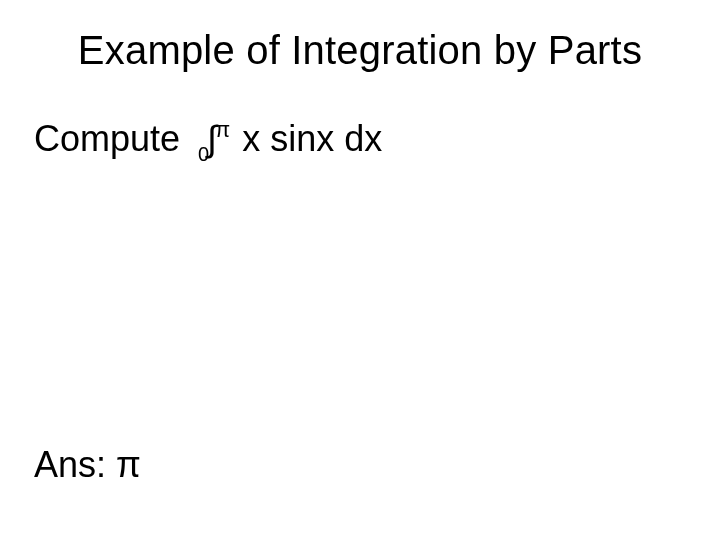  What do you see at coordinates (222, 130) in the screenshot?
I see `upper-limit: π` at bounding box center [222, 130].